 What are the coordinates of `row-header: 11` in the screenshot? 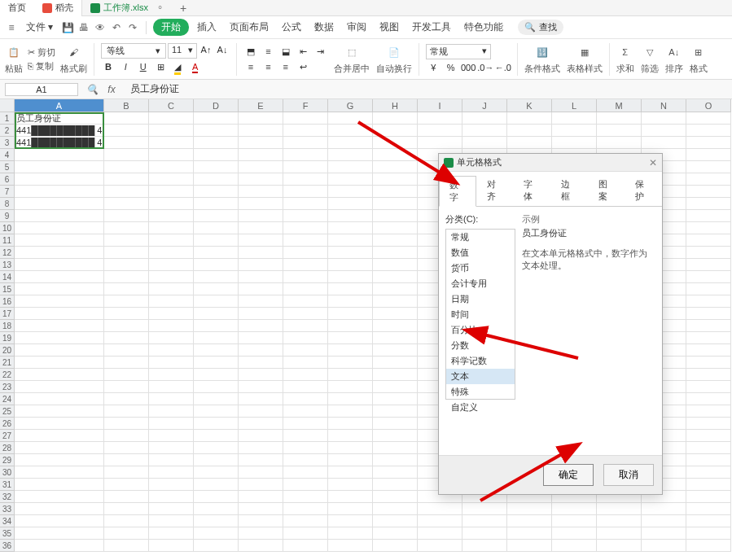 It's located at (7, 241).